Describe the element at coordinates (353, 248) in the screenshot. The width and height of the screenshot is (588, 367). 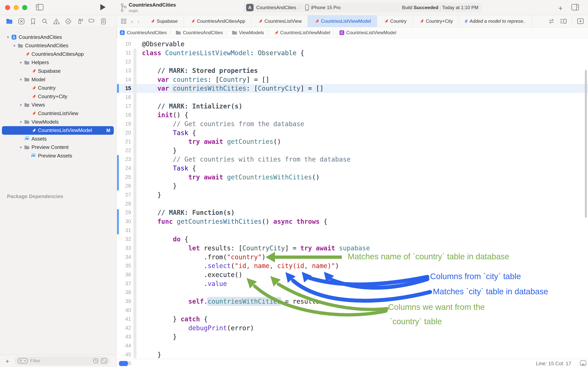
I see `code-line-33: 33 let results: [CountryCity] = try awai…` at that location.